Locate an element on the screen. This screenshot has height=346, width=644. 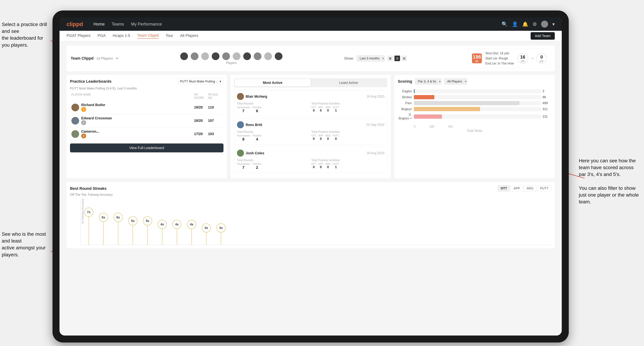
practice-leaderboard-card: Practice Leaderboards PUTT Must Make Put… is located at coordinates (147, 127).